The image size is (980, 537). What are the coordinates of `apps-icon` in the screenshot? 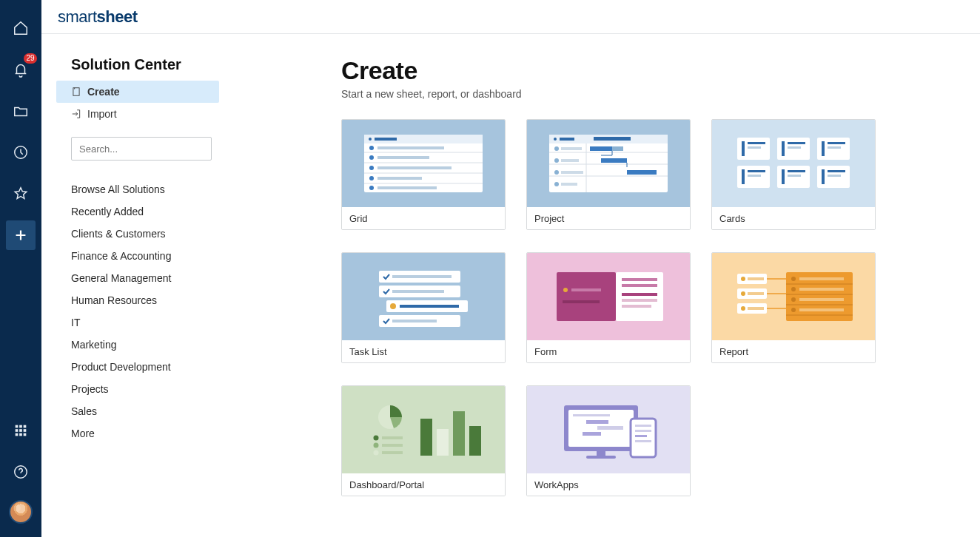 It's located at (21, 430).